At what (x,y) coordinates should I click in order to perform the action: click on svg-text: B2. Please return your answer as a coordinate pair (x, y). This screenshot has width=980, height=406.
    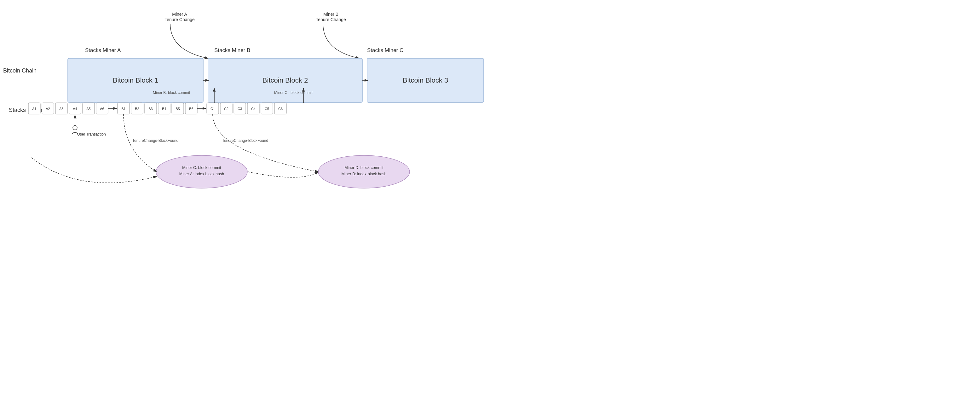
    Looking at the image, I should click on (137, 109).